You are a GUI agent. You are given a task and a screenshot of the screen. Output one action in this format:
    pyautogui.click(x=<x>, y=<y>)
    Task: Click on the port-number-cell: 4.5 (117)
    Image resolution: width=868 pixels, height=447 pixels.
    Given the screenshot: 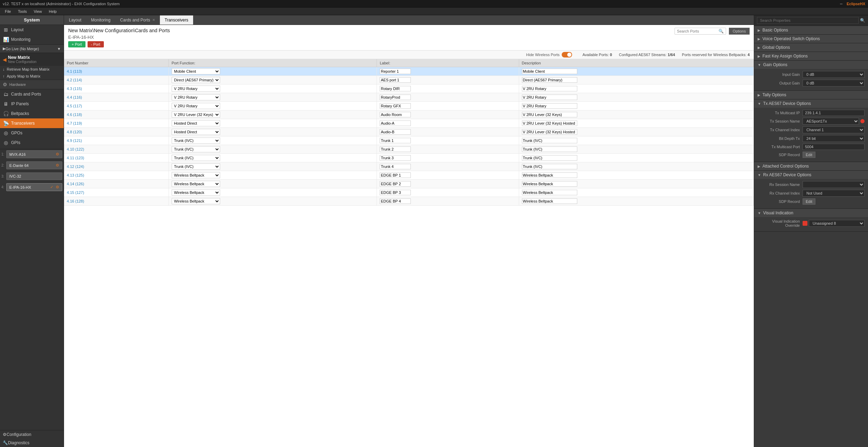 What is the action you would take?
    pyautogui.click(x=116, y=106)
    